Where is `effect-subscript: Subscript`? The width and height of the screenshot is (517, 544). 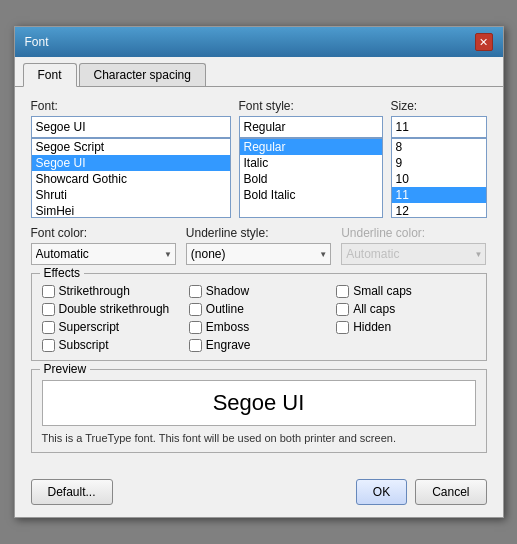 effect-subscript: Subscript is located at coordinates (112, 345).